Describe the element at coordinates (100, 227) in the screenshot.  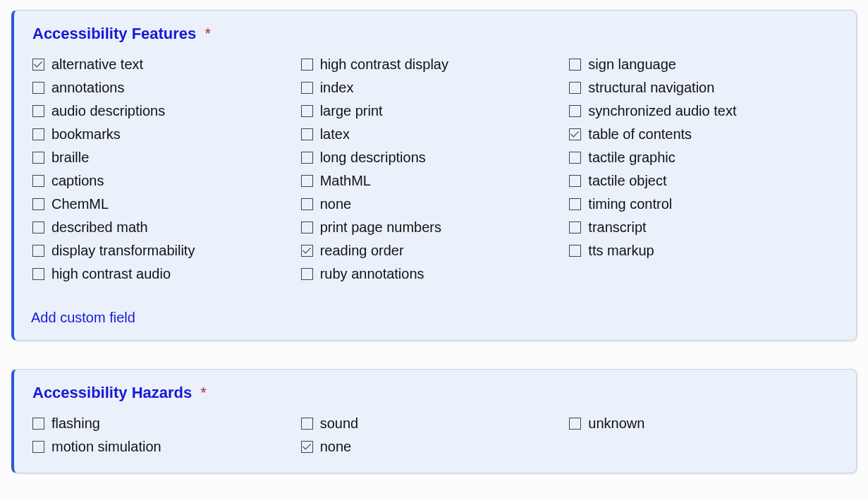
I see `checkbox-label-described-math: described math` at that location.